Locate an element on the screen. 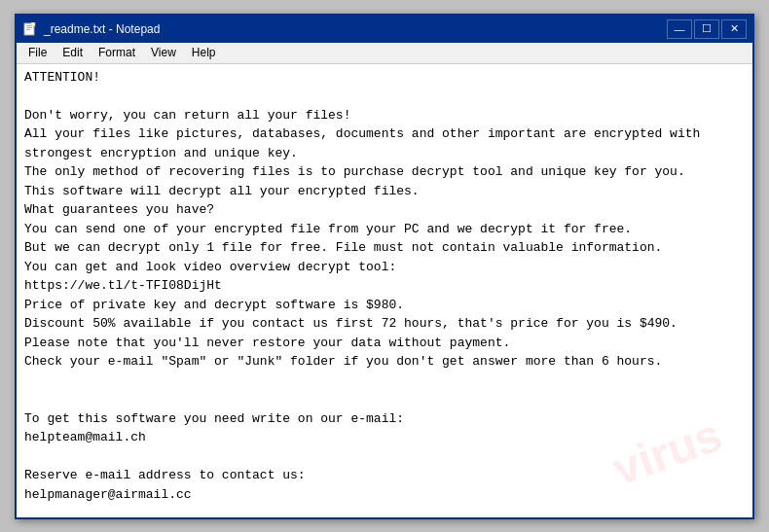 The height and width of the screenshot is (532, 769). minimize-button: — is located at coordinates (679, 29).